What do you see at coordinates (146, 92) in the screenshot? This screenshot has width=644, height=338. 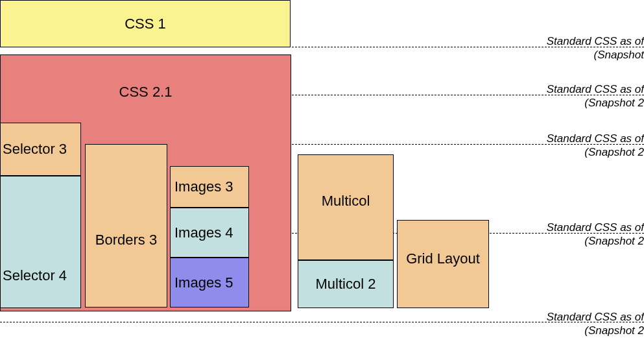 I see `block-css21-label: CSS 2.1` at bounding box center [146, 92].